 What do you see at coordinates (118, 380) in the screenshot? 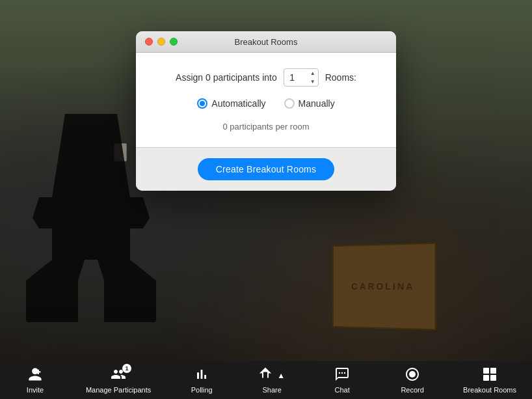
I see `toolbar-manage-participants: 1 Manage Participants` at bounding box center [118, 380].